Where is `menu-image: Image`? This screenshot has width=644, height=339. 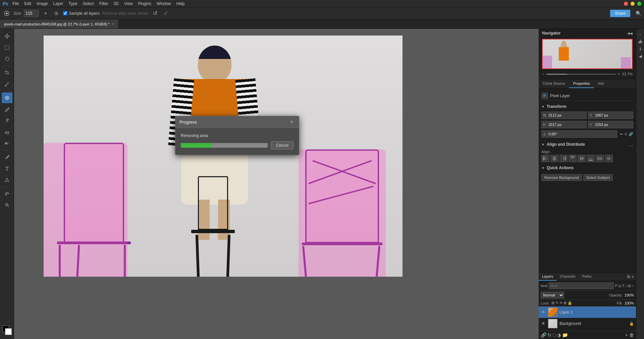 menu-image: Image is located at coordinates (42, 4).